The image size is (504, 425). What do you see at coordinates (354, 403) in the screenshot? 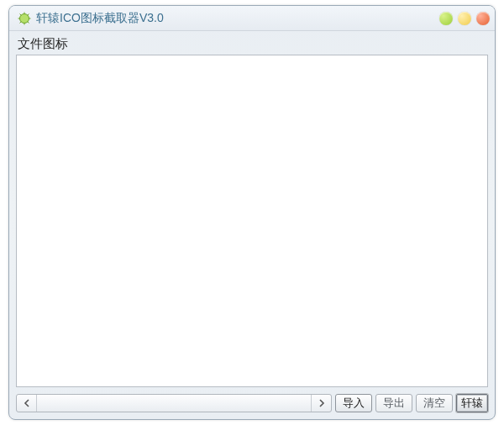
I see `import-button: 导入` at bounding box center [354, 403].